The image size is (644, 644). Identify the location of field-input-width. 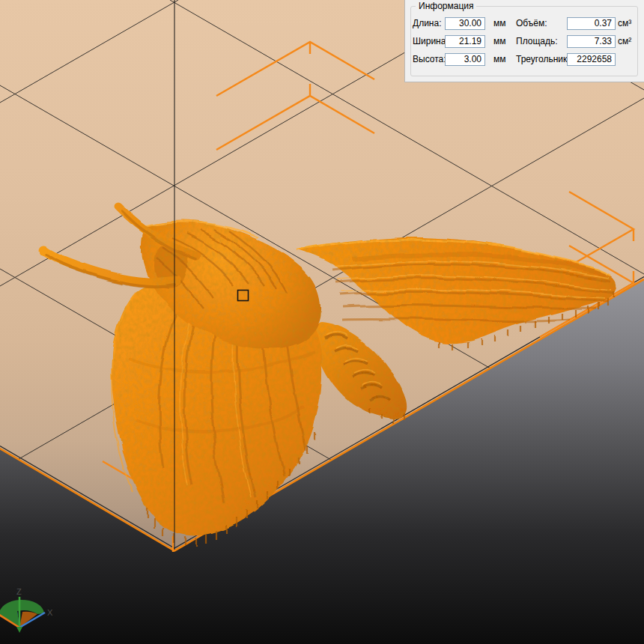
(465, 42).